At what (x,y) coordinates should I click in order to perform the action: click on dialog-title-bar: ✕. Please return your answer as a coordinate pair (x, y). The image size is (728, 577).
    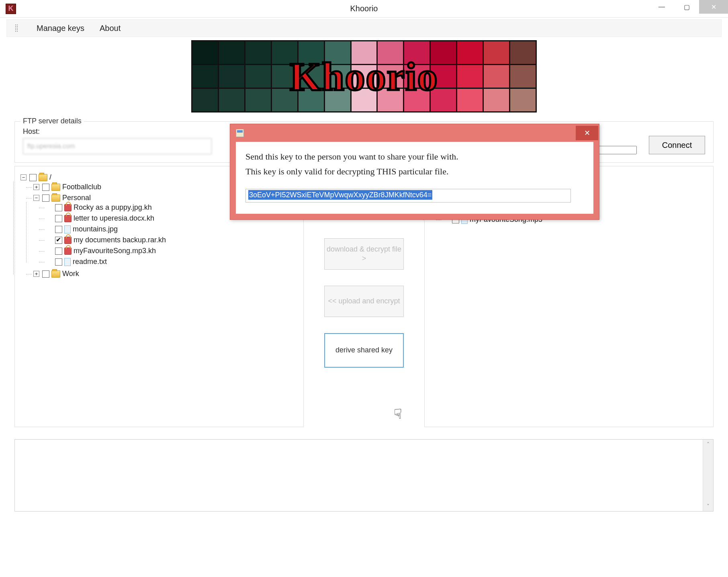
    Looking at the image, I should click on (415, 133).